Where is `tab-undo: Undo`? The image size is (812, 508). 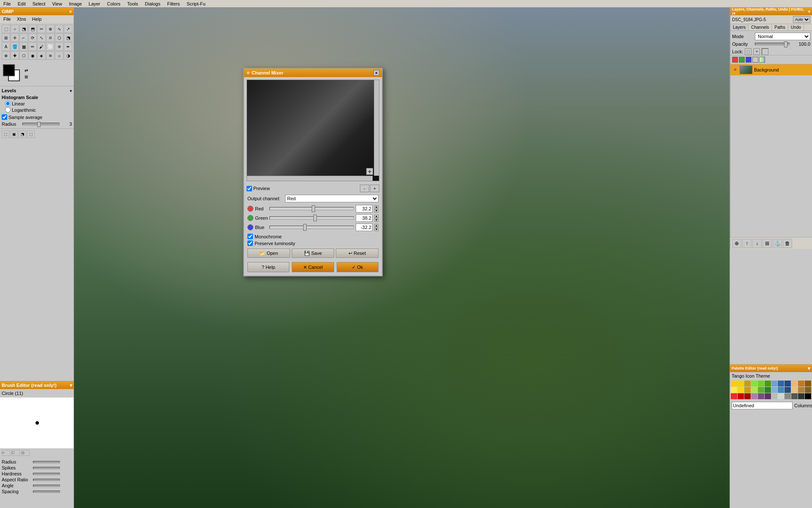
tab-undo: Undo is located at coordinates (796, 27).